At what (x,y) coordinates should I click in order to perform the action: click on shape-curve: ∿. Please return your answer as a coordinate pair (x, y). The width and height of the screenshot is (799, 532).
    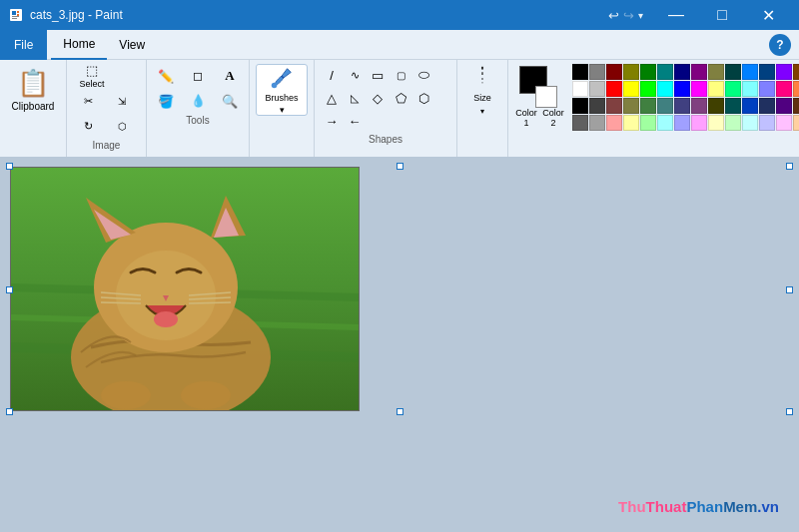
    Looking at the image, I should click on (355, 75).